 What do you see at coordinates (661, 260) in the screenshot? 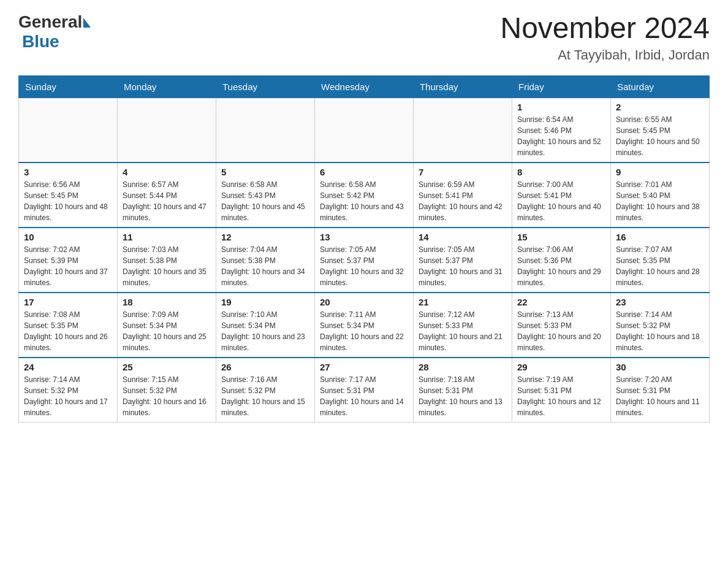
I see `calendar-cell: 16Sunrise: 7:07 AM Sunset: 5:35 PM Dayli…` at bounding box center [661, 260].